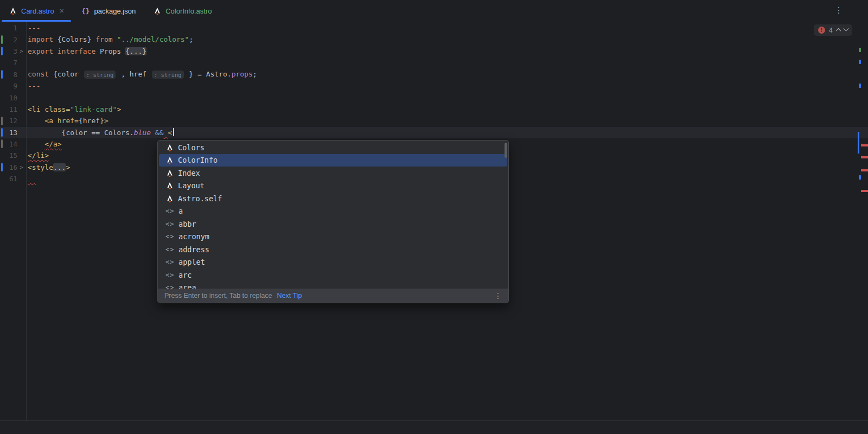 Image resolution: width=868 pixels, height=434 pixels. Describe the element at coordinates (86, 51) in the screenshot. I see `code-text: export interface Props {...}` at that location.